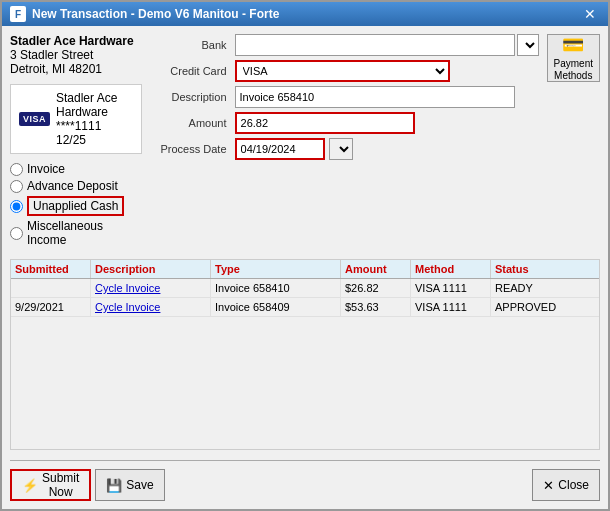 The image size is (610, 511). I want to click on customer-city-state: Detroit, MI 48201, so click(76, 69).